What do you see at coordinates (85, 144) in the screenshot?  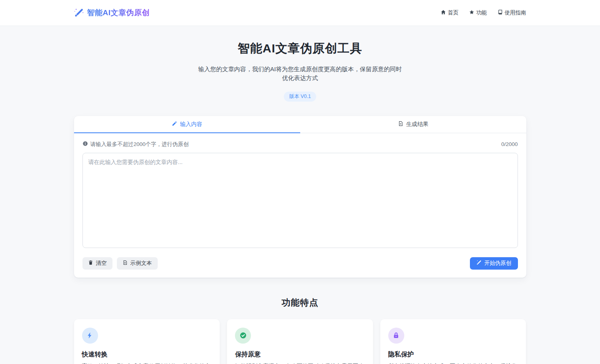 I see `info-icon` at bounding box center [85, 144].